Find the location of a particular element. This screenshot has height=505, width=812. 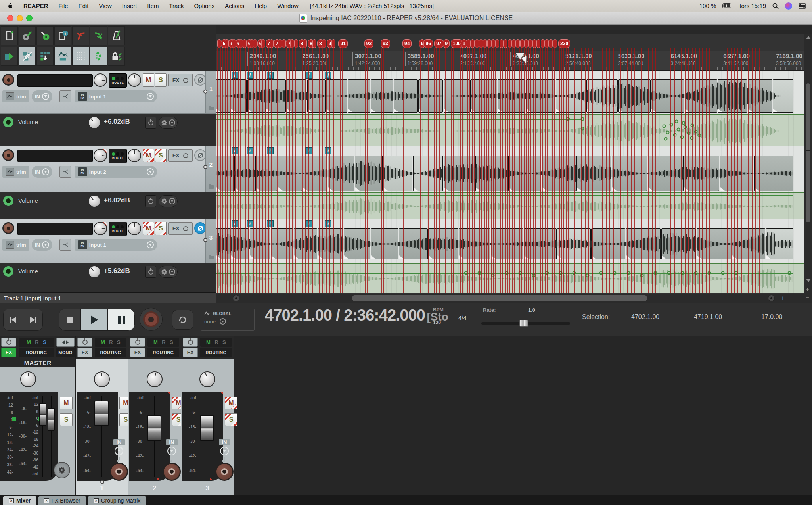

metronome-button is located at coordinates (117, 36).